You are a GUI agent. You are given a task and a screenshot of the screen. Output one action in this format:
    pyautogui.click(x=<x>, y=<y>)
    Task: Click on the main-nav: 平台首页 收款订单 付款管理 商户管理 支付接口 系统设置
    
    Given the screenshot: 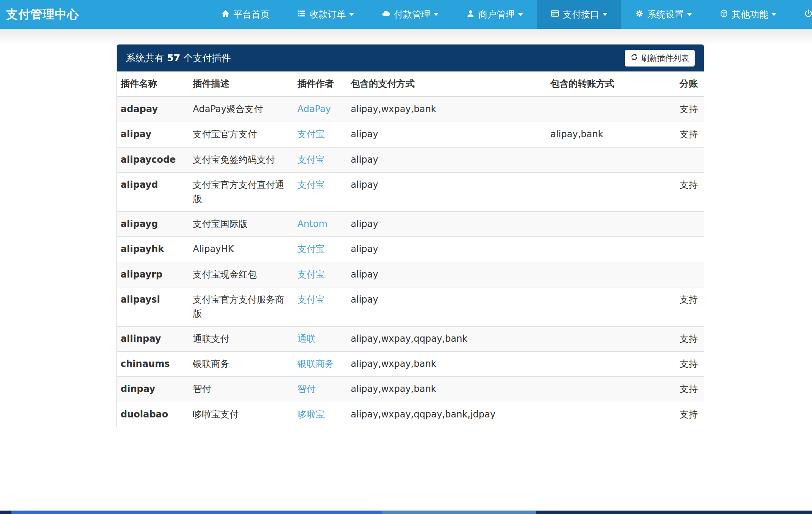 What is the action you would take?
    pyautogui.click(x=510, y=14)
    